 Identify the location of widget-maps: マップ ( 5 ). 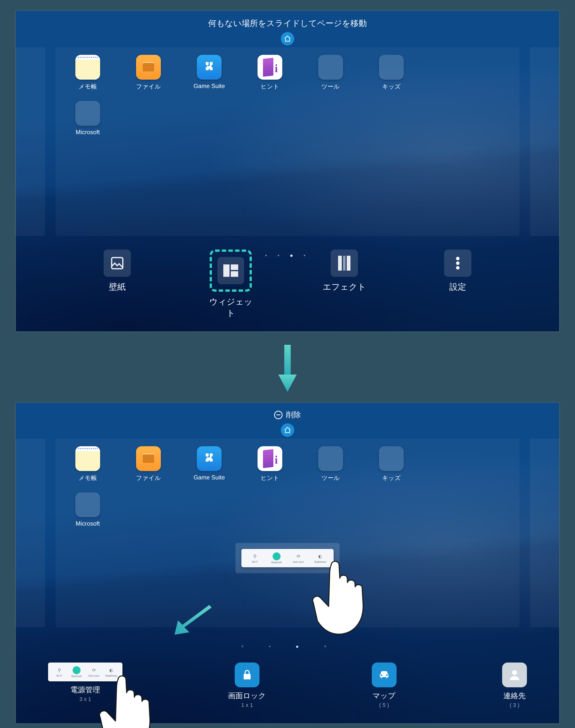
(384, 686).